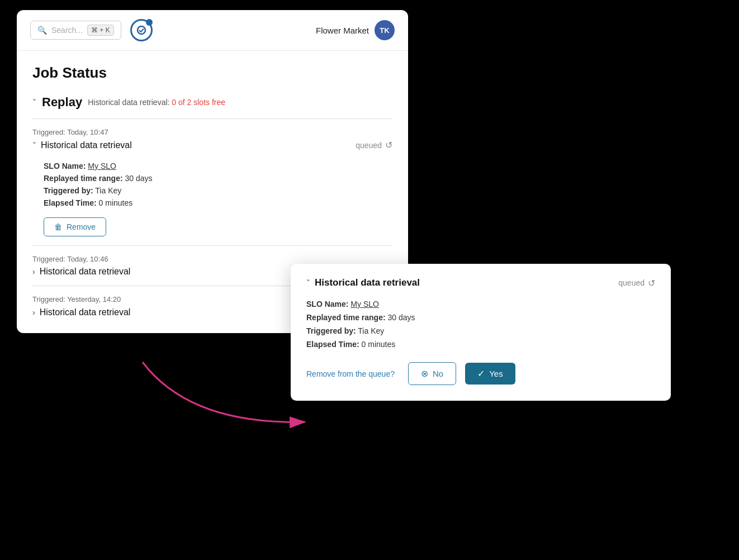  I want to click on replay-section-header: ˅ Replay Historical data retrieval: 0 of…, so click(212, 102).